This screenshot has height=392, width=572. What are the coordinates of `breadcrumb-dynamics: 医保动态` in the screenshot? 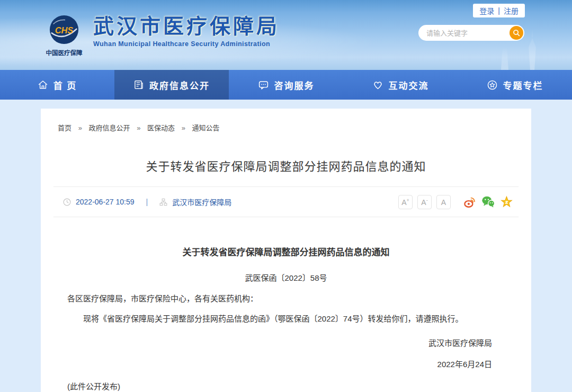 It's located at (161, 128).